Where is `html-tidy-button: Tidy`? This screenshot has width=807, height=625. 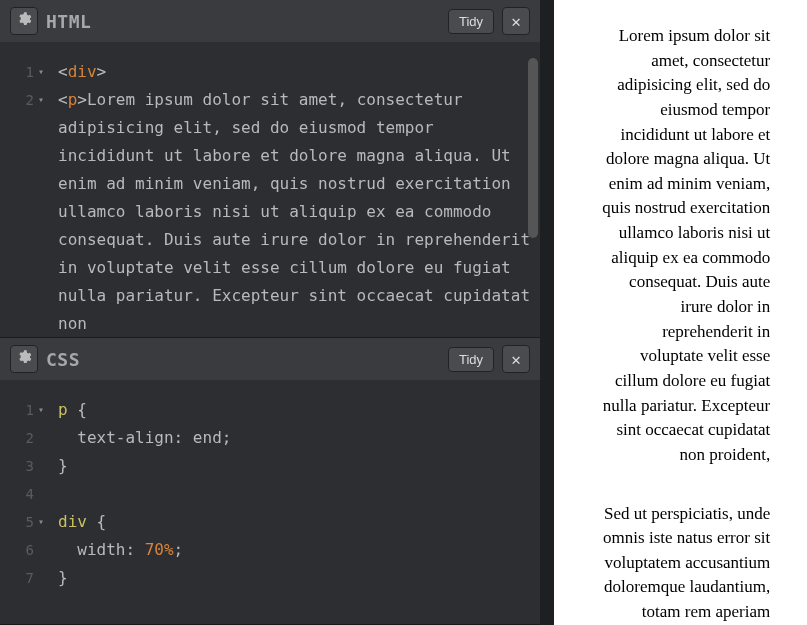
html-tidy-button: Tidy is located at coordinates (471, 22).